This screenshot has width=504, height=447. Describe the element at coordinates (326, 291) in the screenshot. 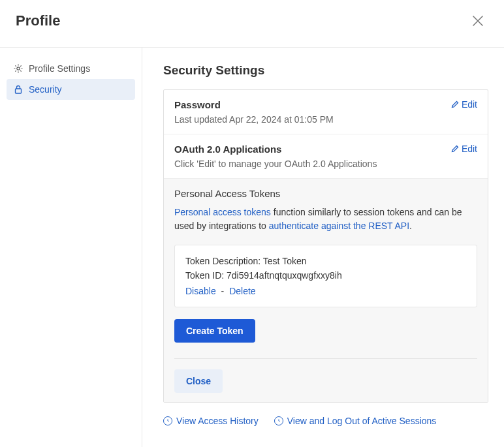

I see `token-actions: Disable - Delete` at that location.